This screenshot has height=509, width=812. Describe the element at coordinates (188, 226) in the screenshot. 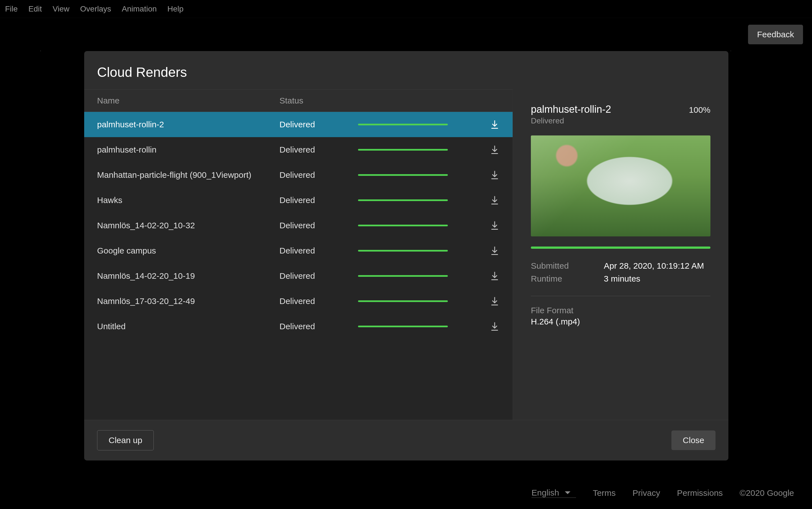

I see `render-name: Namnlös_14-02-20_10-32` at that location.